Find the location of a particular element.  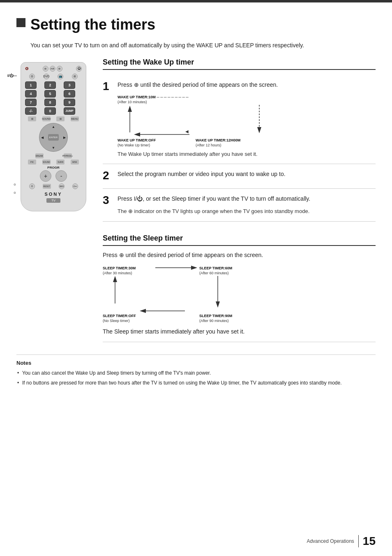

remote-wss: WSS is located at coordinates (75, 162).